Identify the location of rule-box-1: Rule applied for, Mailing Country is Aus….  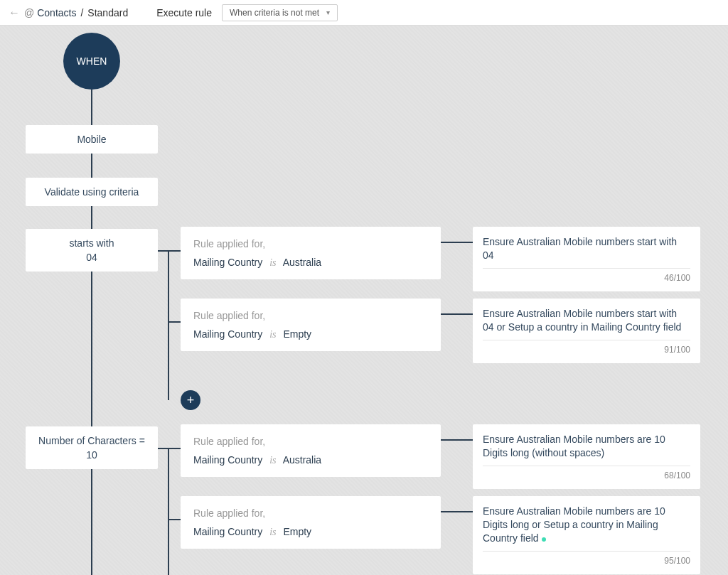
(311, 253).